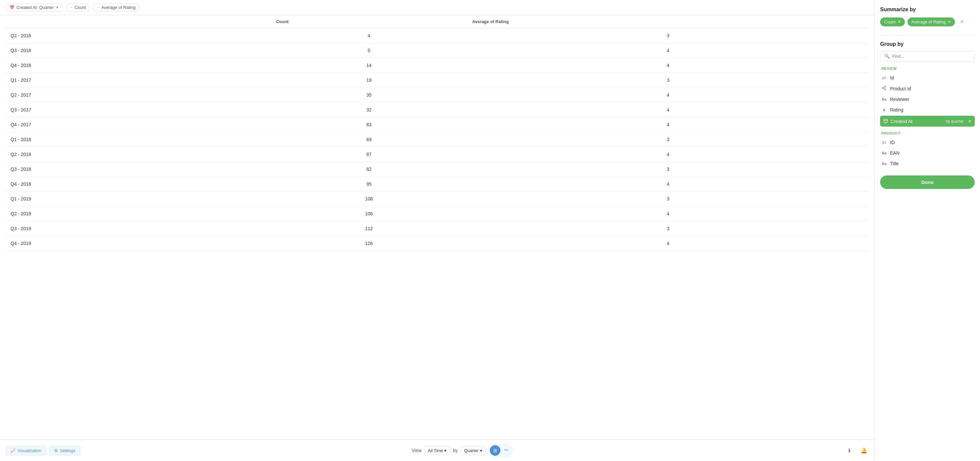 The image size is (980, 461). Describe the element at coordinates (369, 244) in the screenshot. I see `count-cell: 126` at that location.